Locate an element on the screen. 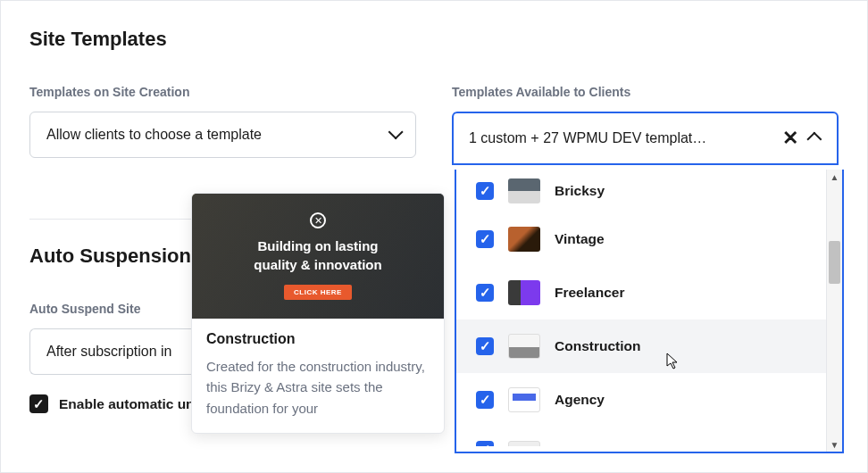 This screenshot has height=473, width=868. template-preview-title: Construction is located at coordinates (318, 339).